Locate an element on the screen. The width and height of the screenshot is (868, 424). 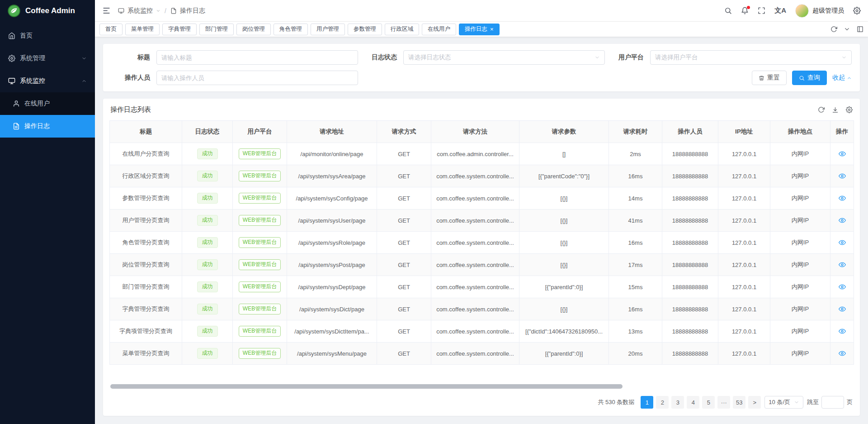
horizontal-scrollbar-thumb is located at coordinates (366, 386).